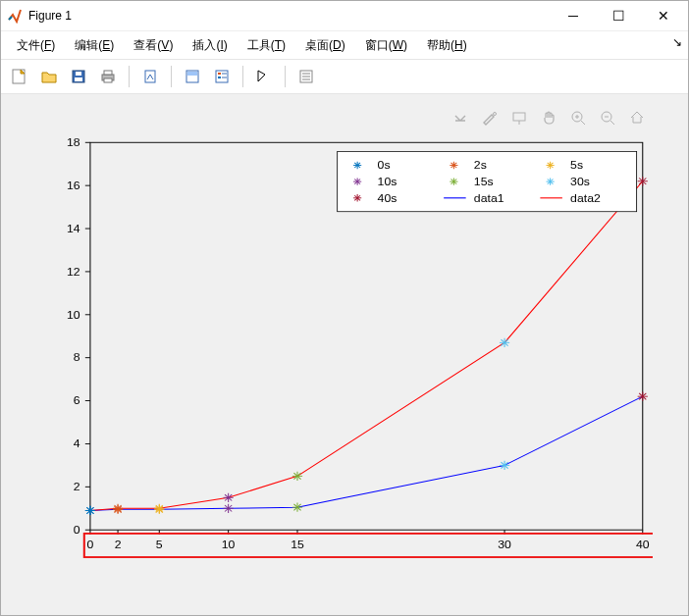 The width and height of the screenshot is (689, 616). What do you see at coordinates (608, 118) in the screenshot?
I see `zoom-out-icon` at bounding box center [608, 118].